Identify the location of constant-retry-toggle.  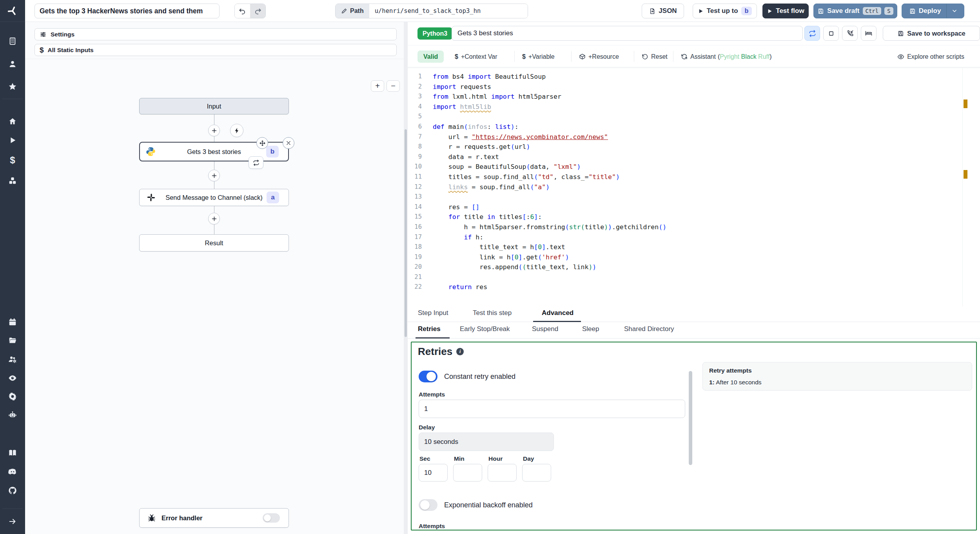
(428, 377).